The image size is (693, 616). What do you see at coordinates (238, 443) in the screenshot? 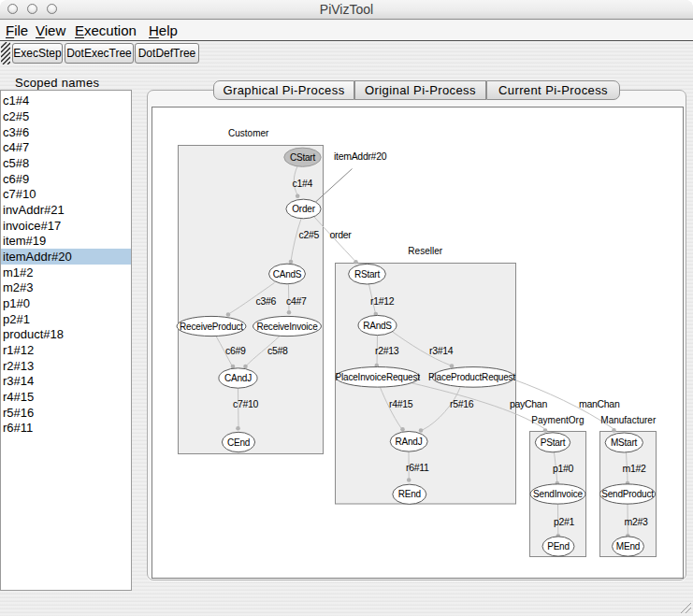
I see `svg-text: CEnd` at bounding box center [238, 443].